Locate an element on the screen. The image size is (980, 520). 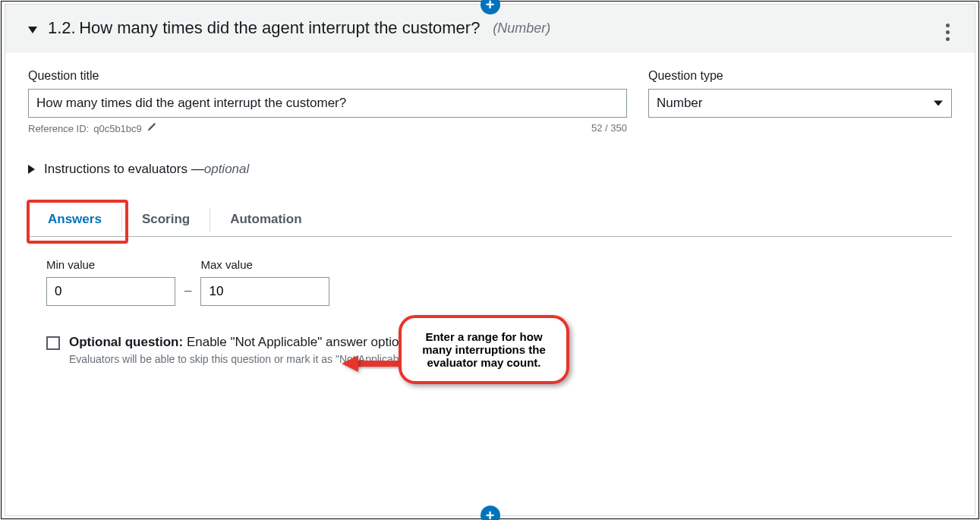
question-type-select: Number is located at coordinates (800, 103).